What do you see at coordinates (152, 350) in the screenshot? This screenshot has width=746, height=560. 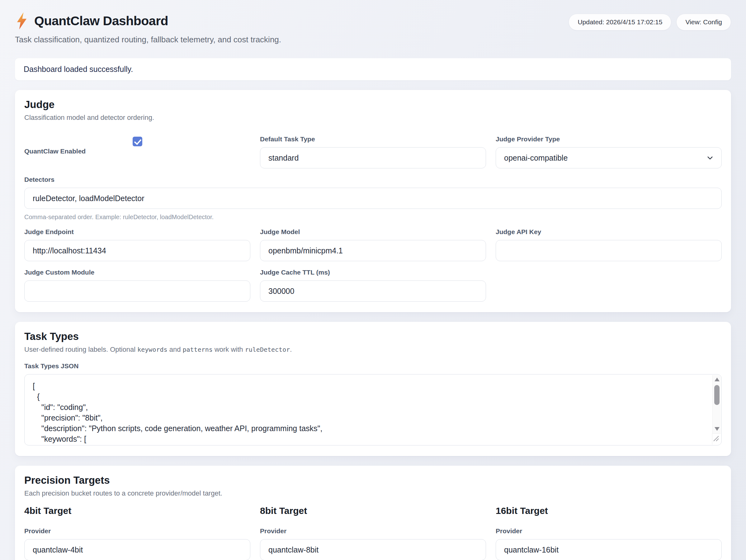 I see `keywords-code: keywords` at bounding box center [152, 350].